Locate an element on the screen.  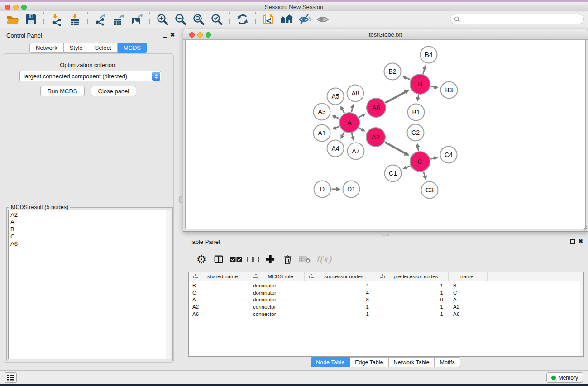
zoom-fit-button is located at coordinates (199, 19).